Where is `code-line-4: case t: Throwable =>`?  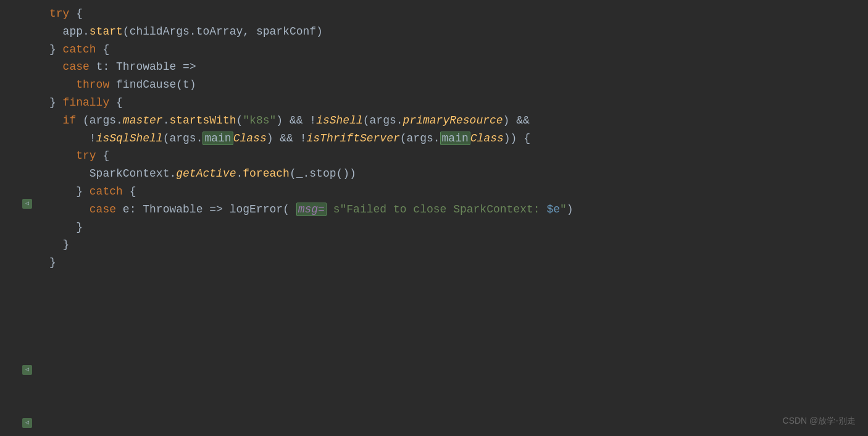 code-line-4: case t: Throwable => is located at coordinates (453, 67).